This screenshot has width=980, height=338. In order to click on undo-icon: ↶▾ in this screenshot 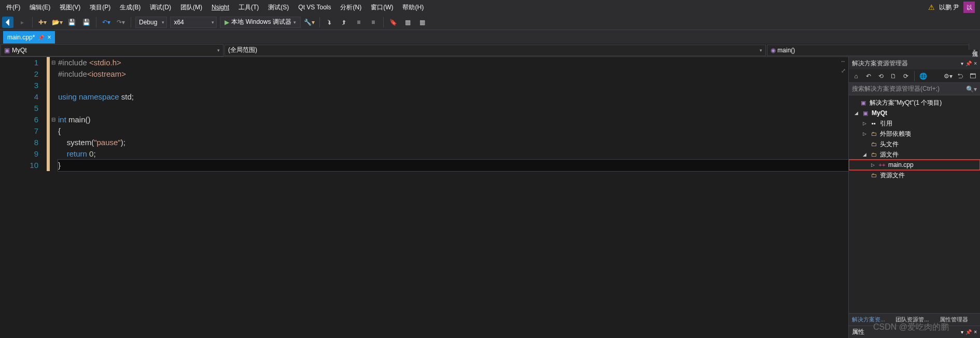, I will do `click(106, 22)`.